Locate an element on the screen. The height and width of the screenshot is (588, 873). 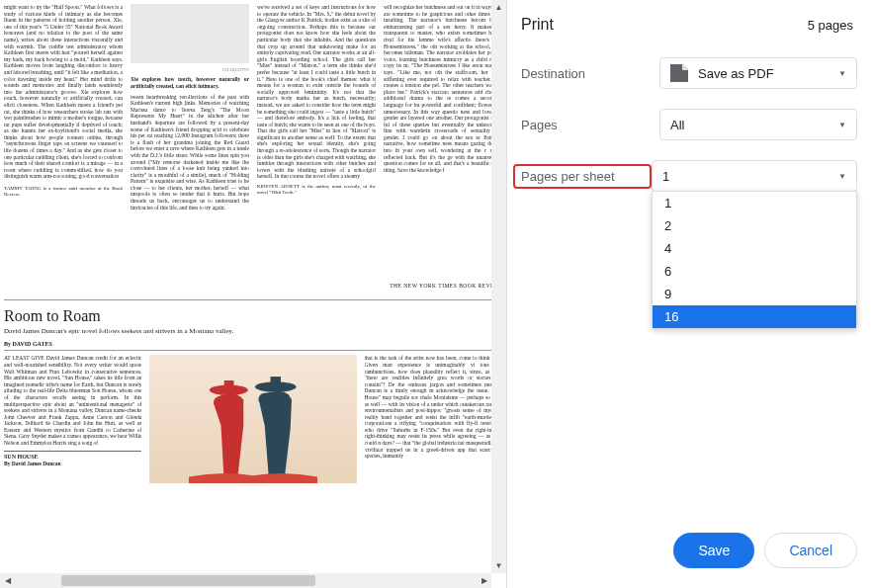
book-author: By David James Duncan is located at coordinates (73, 464).